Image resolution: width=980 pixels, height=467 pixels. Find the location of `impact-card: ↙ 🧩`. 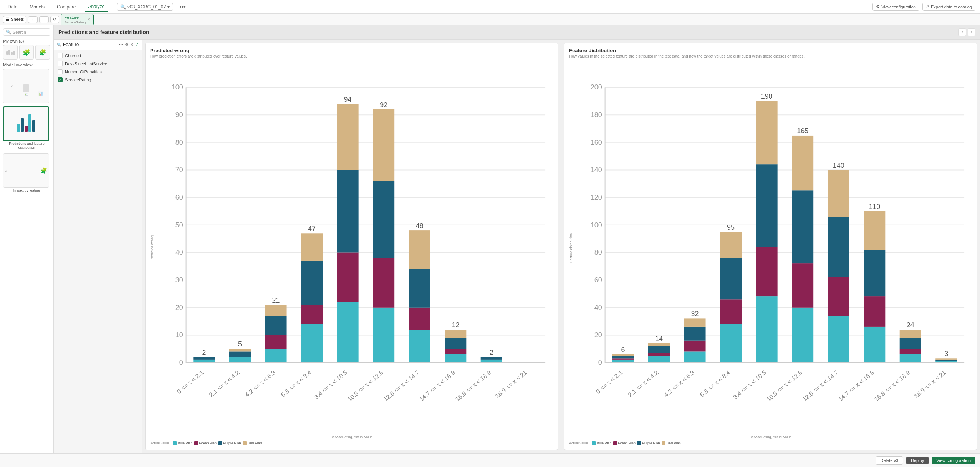

impact-card: ↙ 🧩 is located at coordinates (26, 171).